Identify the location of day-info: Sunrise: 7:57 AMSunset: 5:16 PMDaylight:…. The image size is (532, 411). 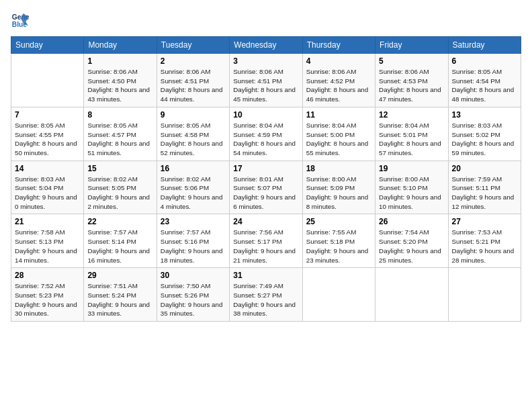
(193, 246).